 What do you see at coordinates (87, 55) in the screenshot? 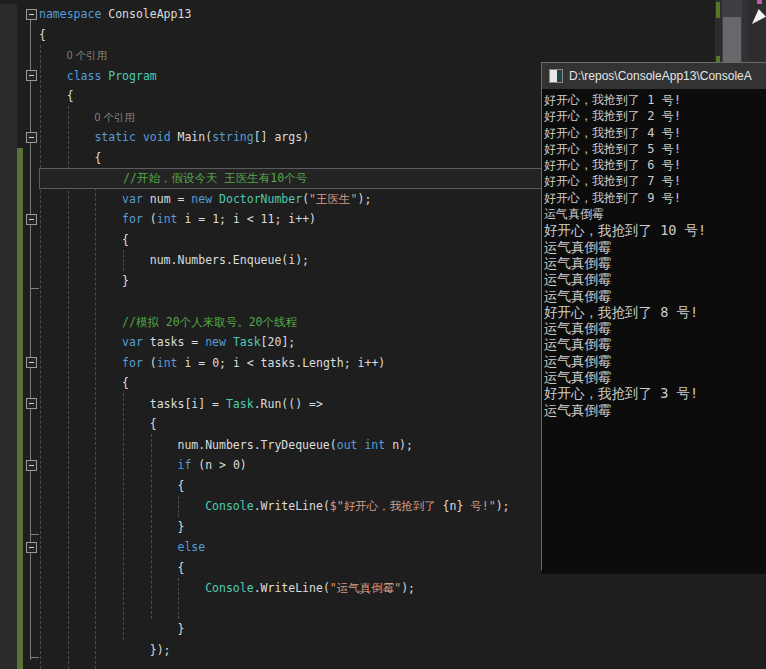
I see `code-segment: 0 个引用` at bounding box center [87, 55].